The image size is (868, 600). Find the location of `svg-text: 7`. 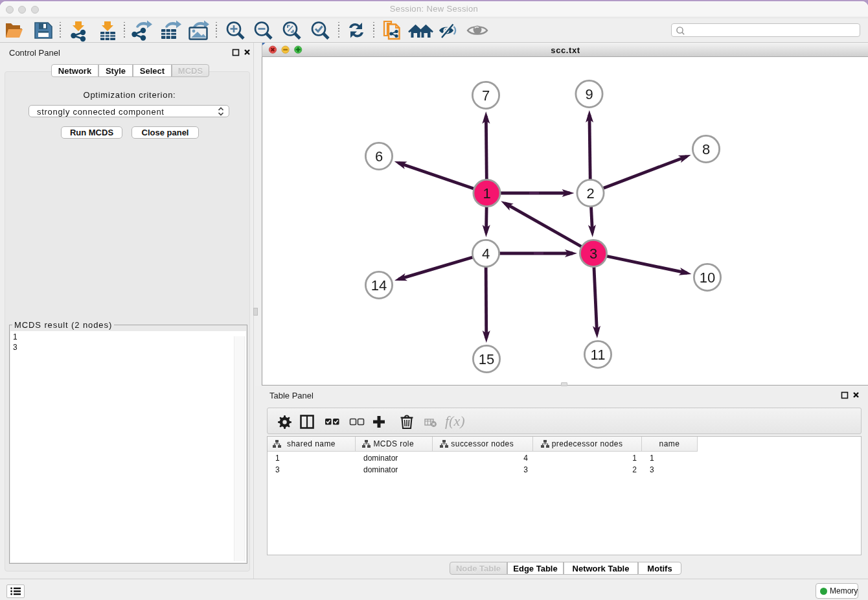

svg-text: 7 is located at coordinates (486, 96).